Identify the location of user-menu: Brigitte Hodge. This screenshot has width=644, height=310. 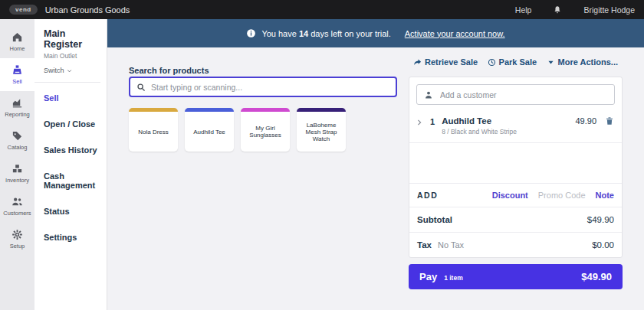
(609, 10).